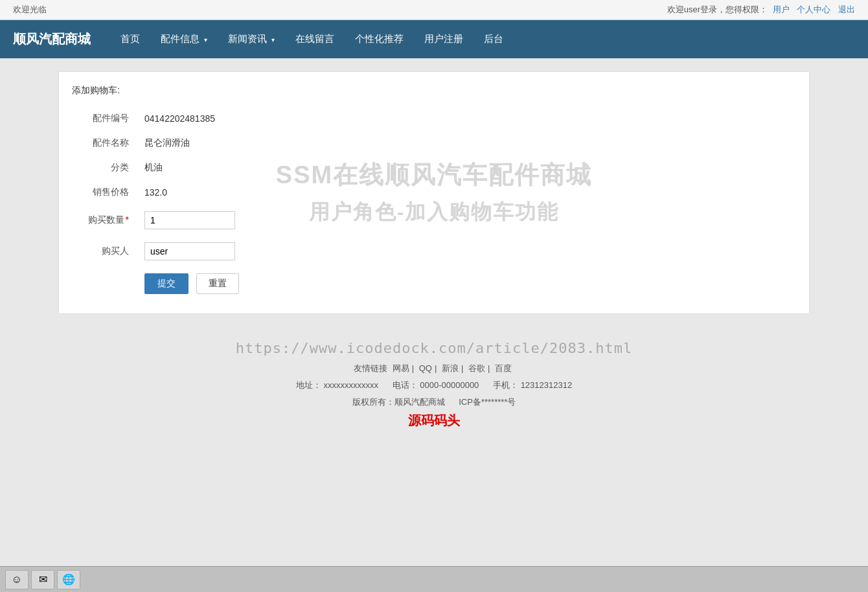 This screenshot has height=592, width=868. Describe the element at coordinates (434, 220) in the screenshot. I see `table-row: 购买数量*` at that location.